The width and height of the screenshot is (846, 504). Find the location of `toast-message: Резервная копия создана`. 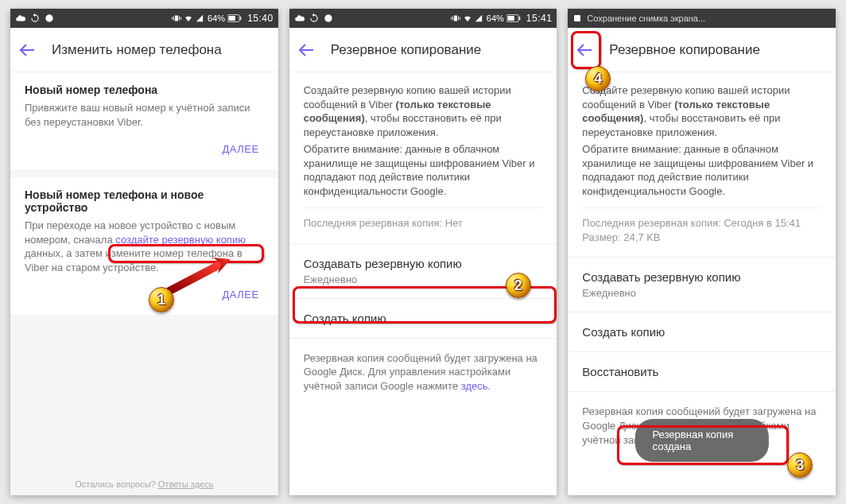

toast-message: Резервная копия создана is located at coordinates (702, 440).